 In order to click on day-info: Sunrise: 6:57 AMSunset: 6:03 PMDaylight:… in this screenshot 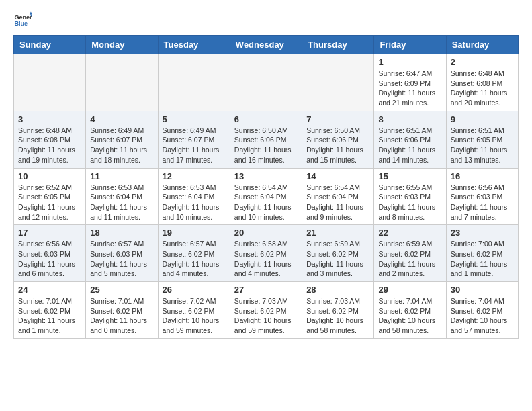, I will do `click(122, 259)`.